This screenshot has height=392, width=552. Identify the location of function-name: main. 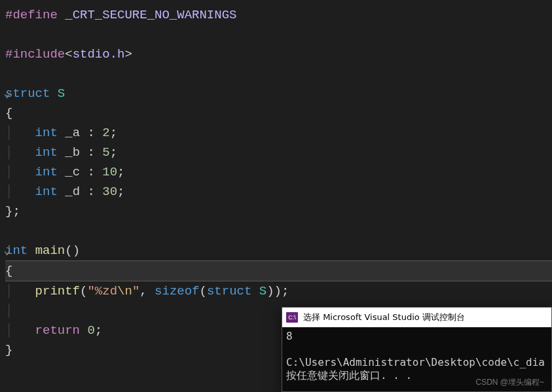
(50, 251).